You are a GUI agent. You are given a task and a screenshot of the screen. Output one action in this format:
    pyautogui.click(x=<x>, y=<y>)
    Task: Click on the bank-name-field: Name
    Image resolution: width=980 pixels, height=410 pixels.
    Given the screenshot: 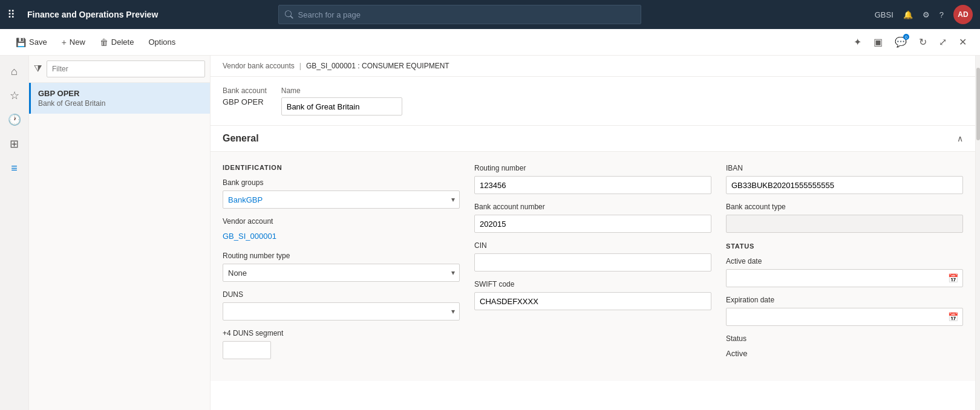 What is the action you would take?
    pyautogui.click(x=342, y=101)
    